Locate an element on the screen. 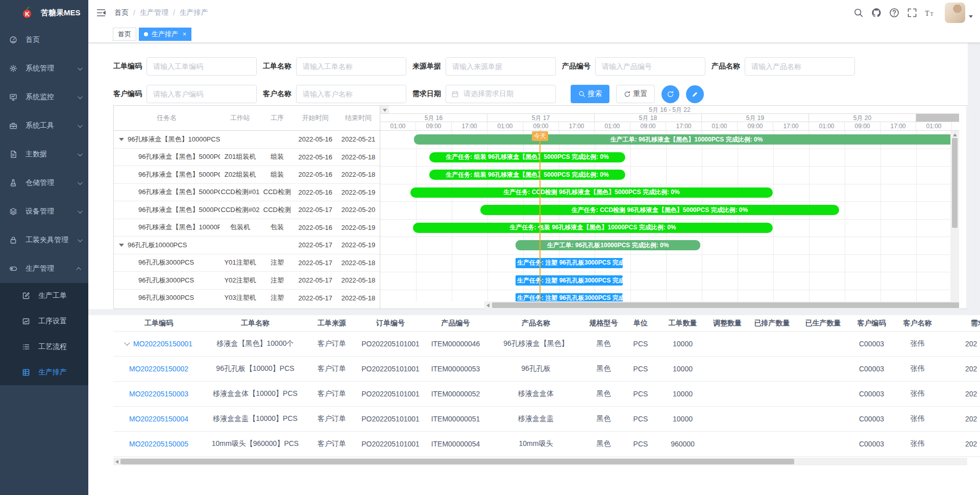 Image resolution: width=980 pixels, height=495 pixels. gantt-gridline is located at coordinates (881, 216).